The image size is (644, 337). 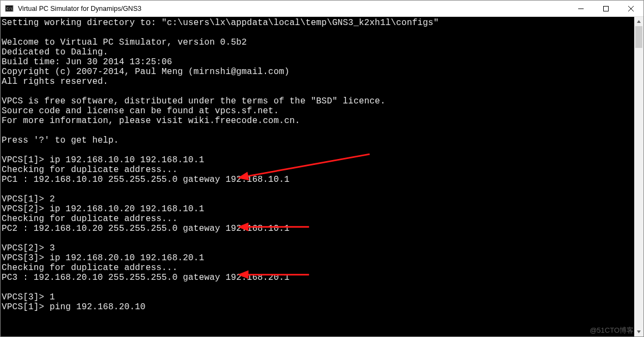 What do you see at coordinates (318, 297) in the screenshot?
I see `terminal-line: VPCS[3]> 1` at bounding box center [318, 297].